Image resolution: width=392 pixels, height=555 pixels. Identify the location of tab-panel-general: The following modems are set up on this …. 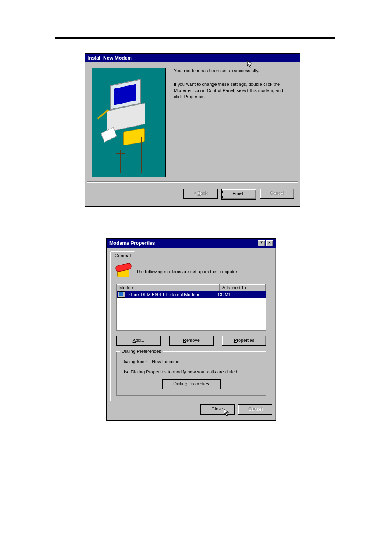
(191, 330).